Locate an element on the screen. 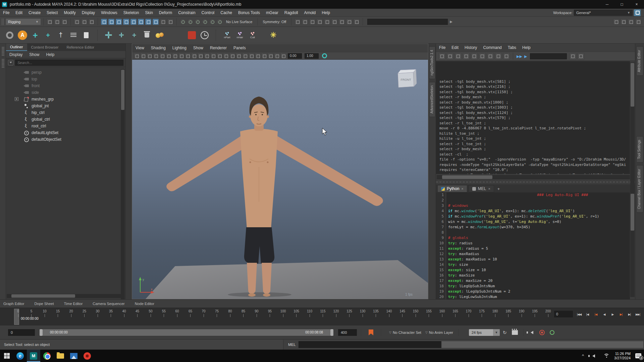  workspace-lock-icon is located at coordinates (637, 13).